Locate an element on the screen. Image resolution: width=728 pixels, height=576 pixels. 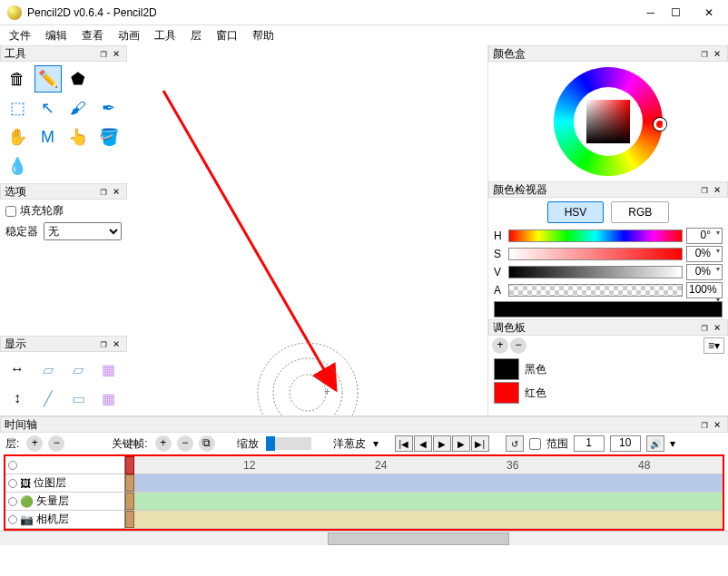
mirror-v-icon: ↕ is located at coordinates (17, 398).